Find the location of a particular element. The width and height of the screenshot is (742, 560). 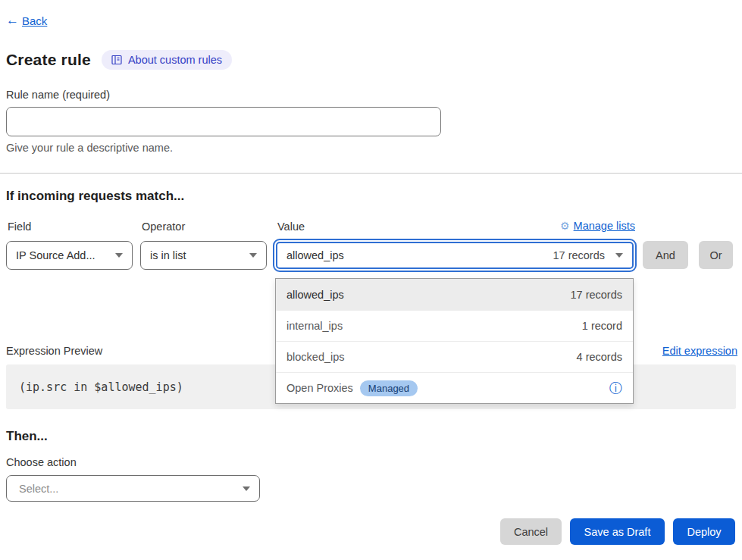

list-option-blocked-ips: blocked_ips 4 records is located at coordinates (455, 356).